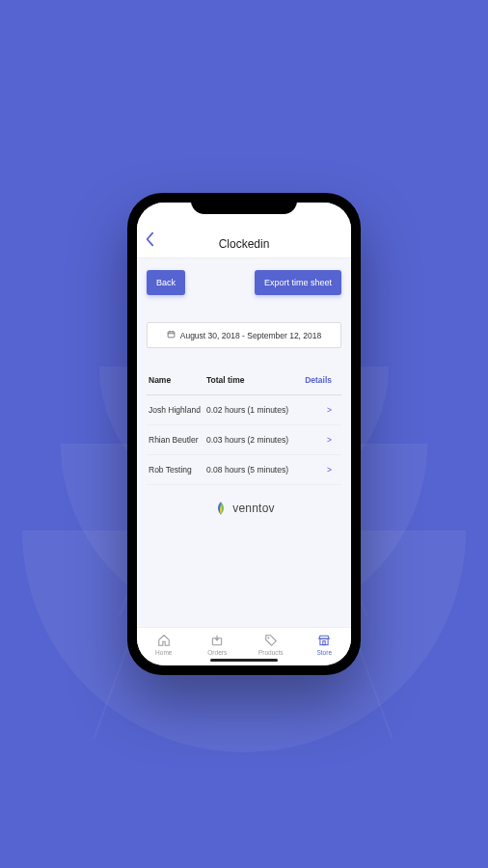 This screenshot has width=488, height=868. I want to click on date-range-text: August 30, 2018 - September 12, 2018, so click(251, 336).